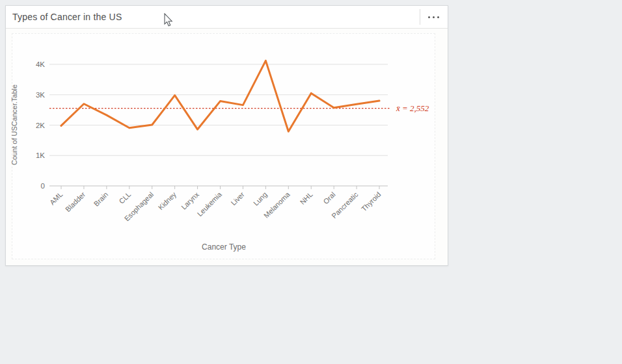 This screenshot has width=622, height=364. Describe the element at coordinates (226, 17) in the screenshot. I see `chart-card-header: Types of Cancer in the US` at that location.